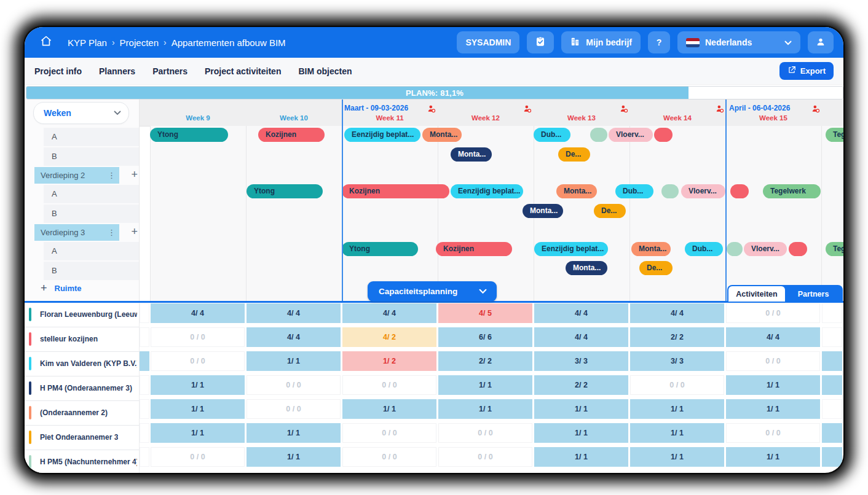 Image resolution: width=868 pixels, height=495 pixels. I want to click on table-row: stelleur kozijnen, so click(82, 340).